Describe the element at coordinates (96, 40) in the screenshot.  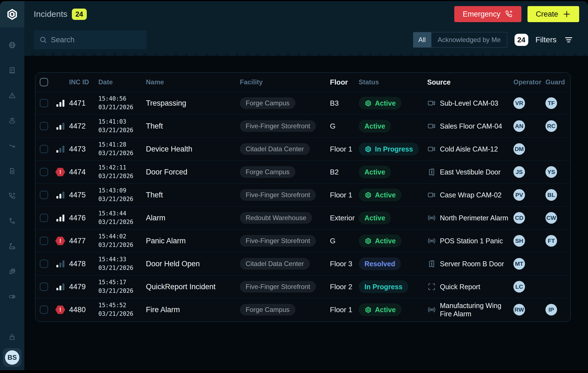
I see `search-input` at that location.